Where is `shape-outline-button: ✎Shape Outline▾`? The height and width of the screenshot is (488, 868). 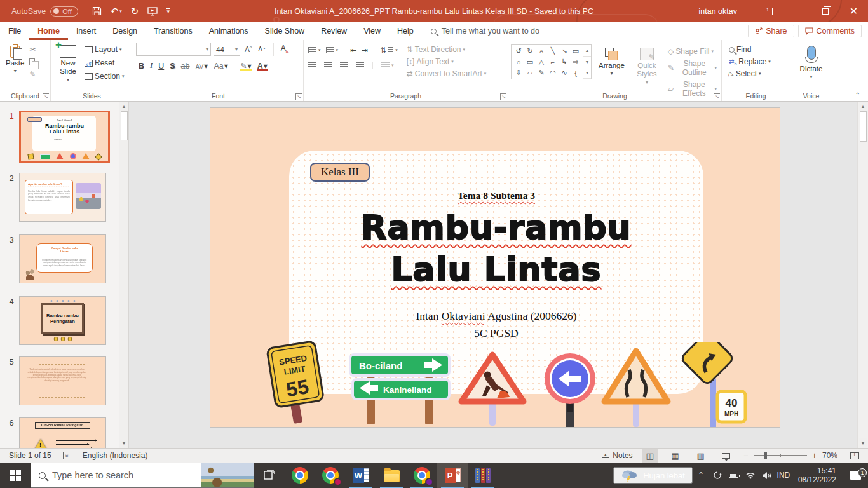
shape-outline-button: ✎Shape Outline▾ is located at coordinates (693, 68).